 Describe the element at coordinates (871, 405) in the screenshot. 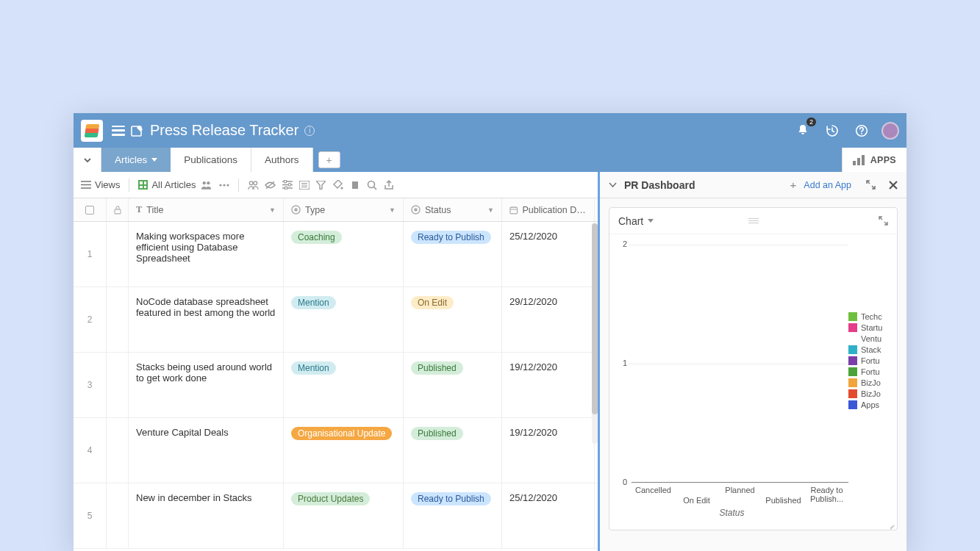

I see `legend-item: Apps` at that location.